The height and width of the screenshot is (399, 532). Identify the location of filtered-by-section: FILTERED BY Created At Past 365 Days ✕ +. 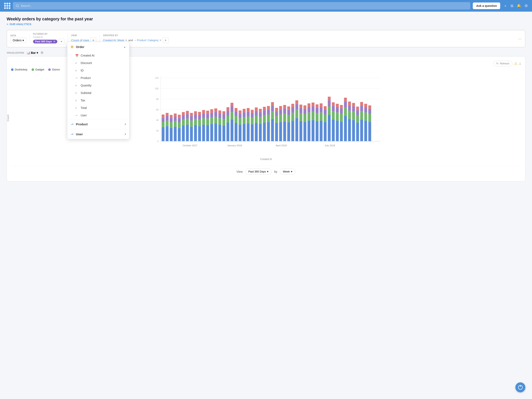
(49, 39).